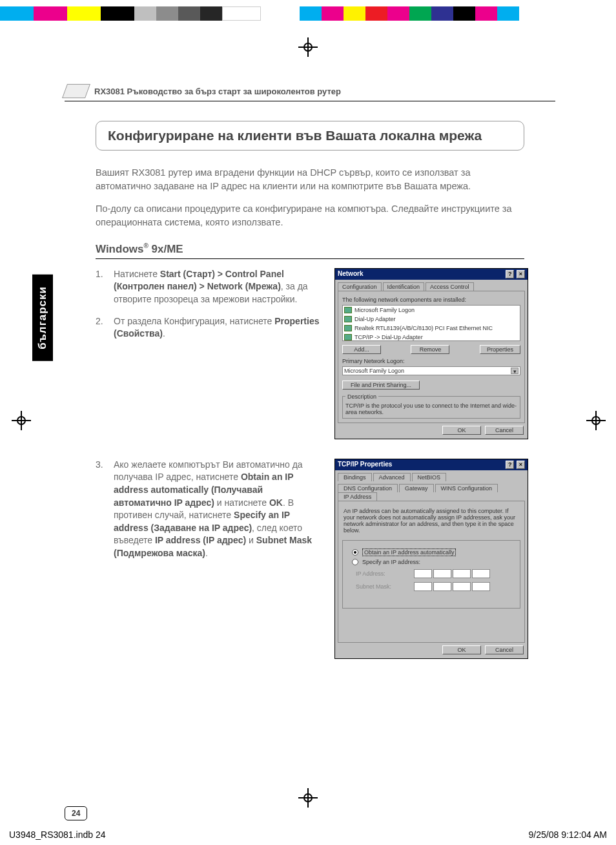  Describe the element at coordinates (431, 465) in the screenshot. I see `dialog-titlebar: TCP/IP Properties ? ×` at that location.